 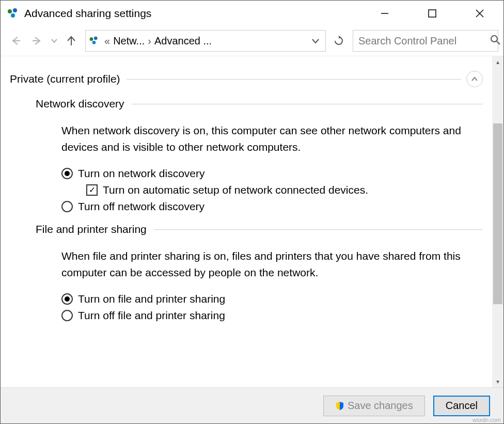 What do you see at coordinates (141, 207) in the screenshot?
I see `radio-label: Turn off network discovery` at bounding box center [141, 207].